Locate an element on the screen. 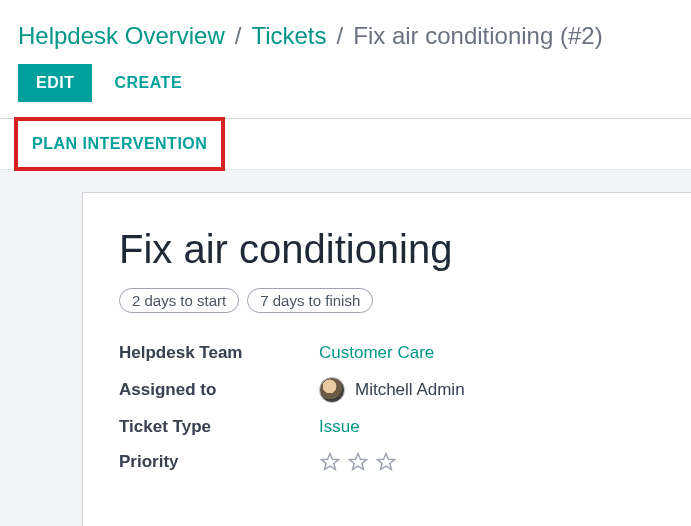 This screenshot has width=691, height=526. plan-intervention-button: PLAN INTERVENTION is located at coordinates (120, 144).